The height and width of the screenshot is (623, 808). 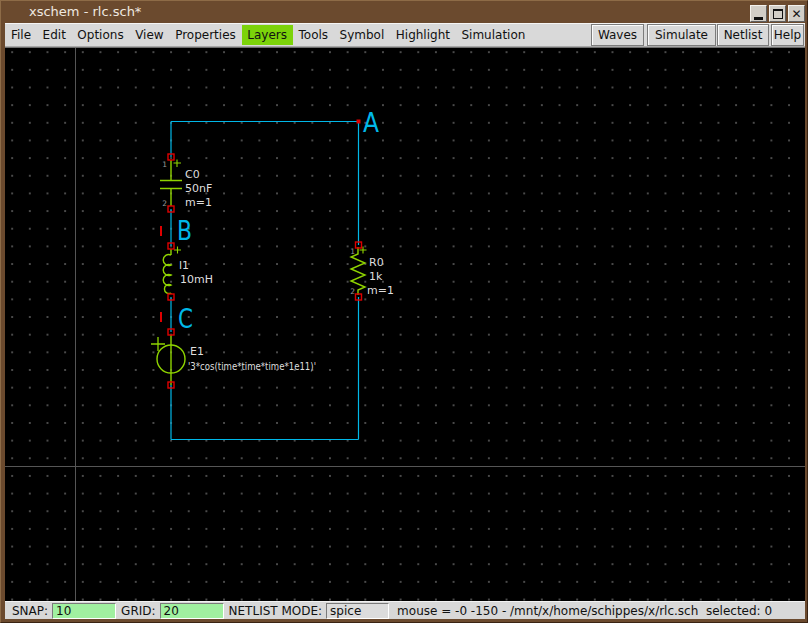 I want to click on source-value: '3*cos(time*time*time*1e11)', so click(x=252, y=366).